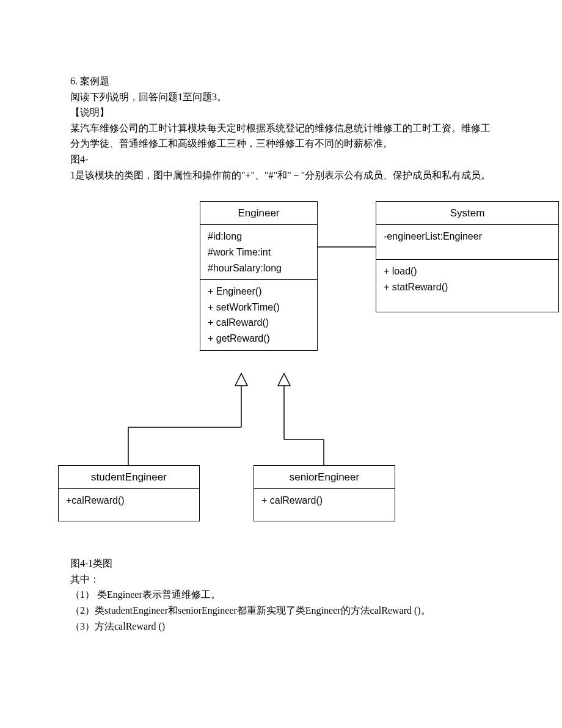  Describe the element at coordinates (324, 477) in the screenshot. I see `class-senior-name: seniorEngineer` at that location.